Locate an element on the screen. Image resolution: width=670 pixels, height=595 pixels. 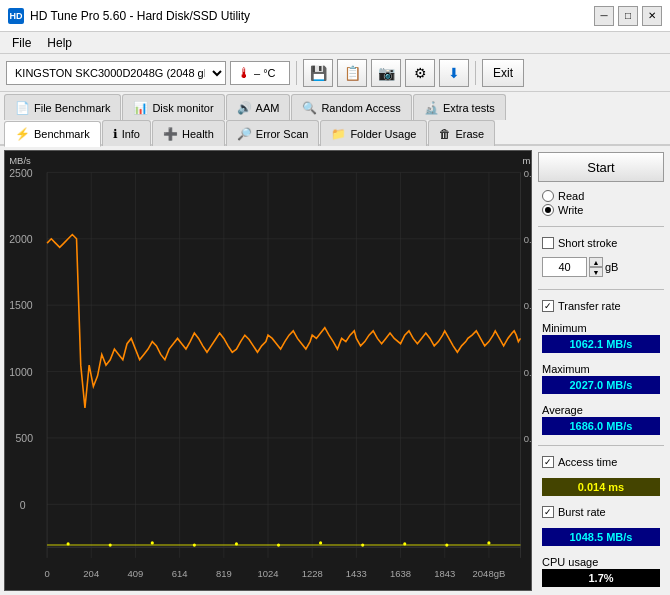
tab-folder-usage-label: Folder Usage is located at coordinates (383, 134).